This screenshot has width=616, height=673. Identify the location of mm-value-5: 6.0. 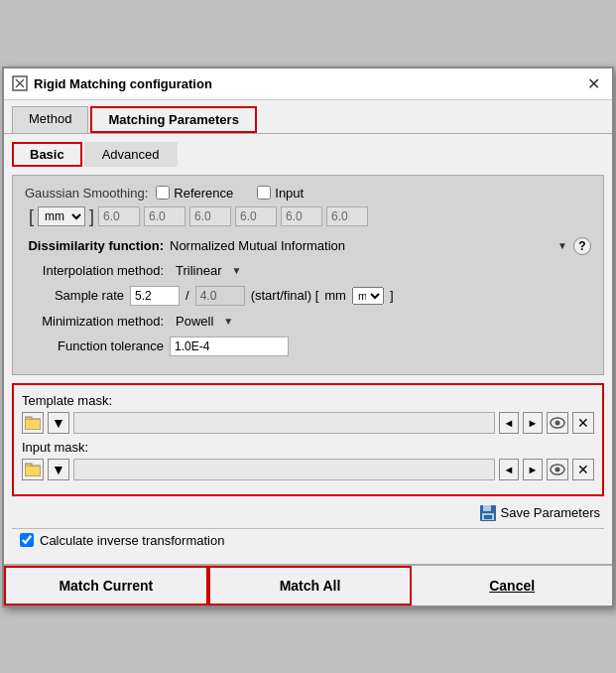
(302, 216).